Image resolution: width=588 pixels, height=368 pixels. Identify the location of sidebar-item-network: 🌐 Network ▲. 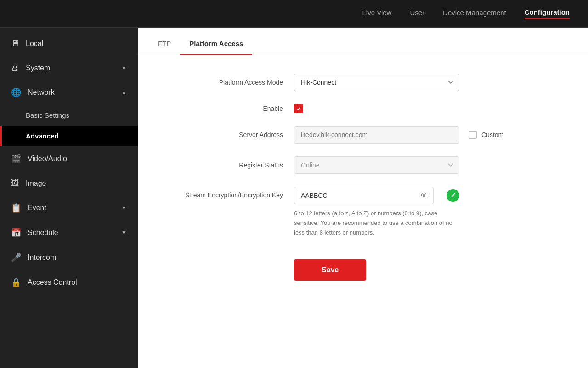
(69, 92).